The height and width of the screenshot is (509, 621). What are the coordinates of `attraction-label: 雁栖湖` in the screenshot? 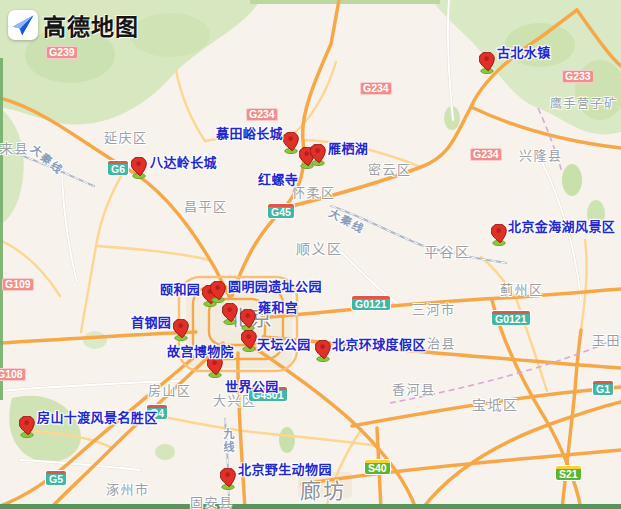 It's located at (348, 148).